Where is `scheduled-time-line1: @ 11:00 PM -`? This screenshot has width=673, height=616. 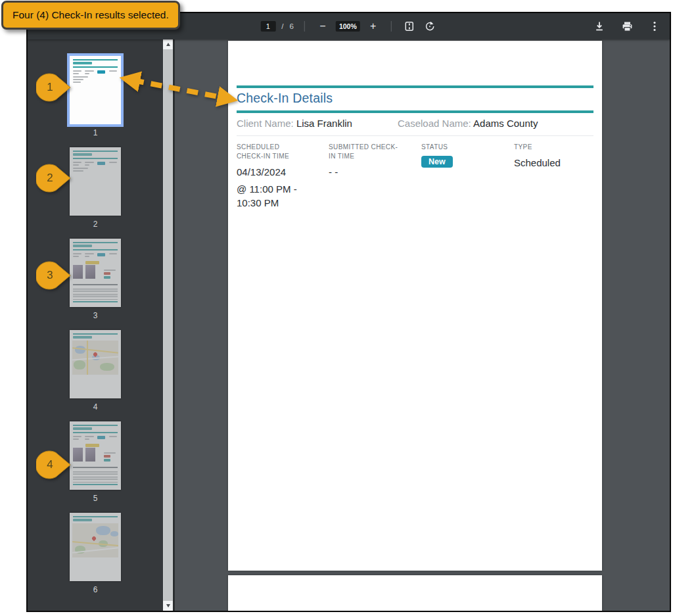
scheduled-time-line1: @ 11:00 PM - is located at coordinates (269, 189).